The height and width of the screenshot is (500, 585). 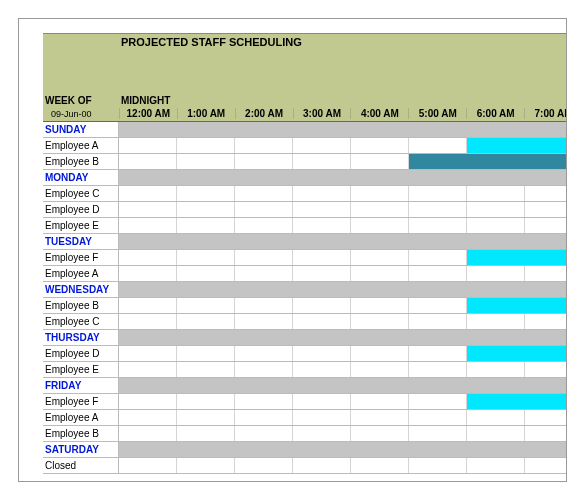 What do you see at coordinates (305, 242) in the screenshot?
I see `schedule-row: TUESDAY` at bounding box center [305, 242].